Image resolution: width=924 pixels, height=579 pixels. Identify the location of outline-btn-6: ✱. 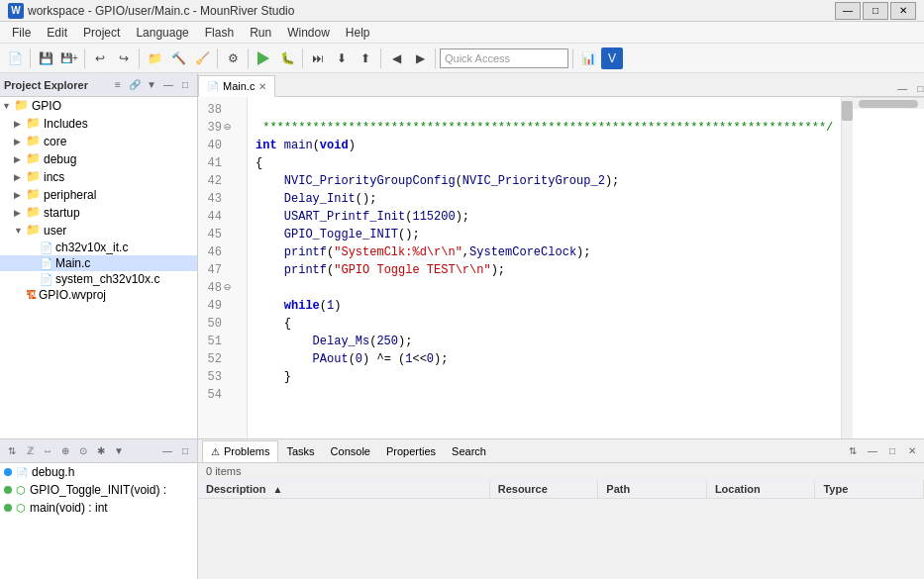
(101, 451).